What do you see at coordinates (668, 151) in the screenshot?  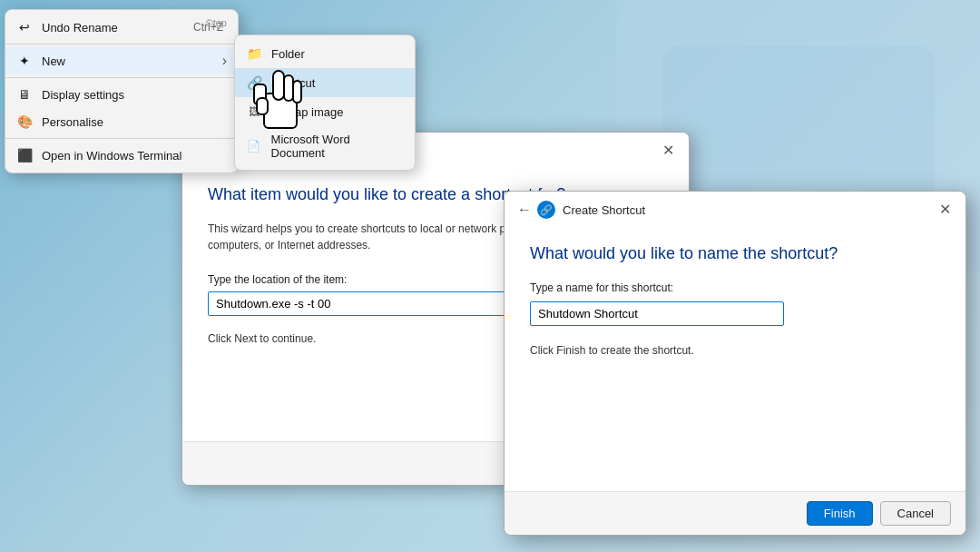 I see `dialog-back-close-button: ✕` at bounding box center [668, 151].